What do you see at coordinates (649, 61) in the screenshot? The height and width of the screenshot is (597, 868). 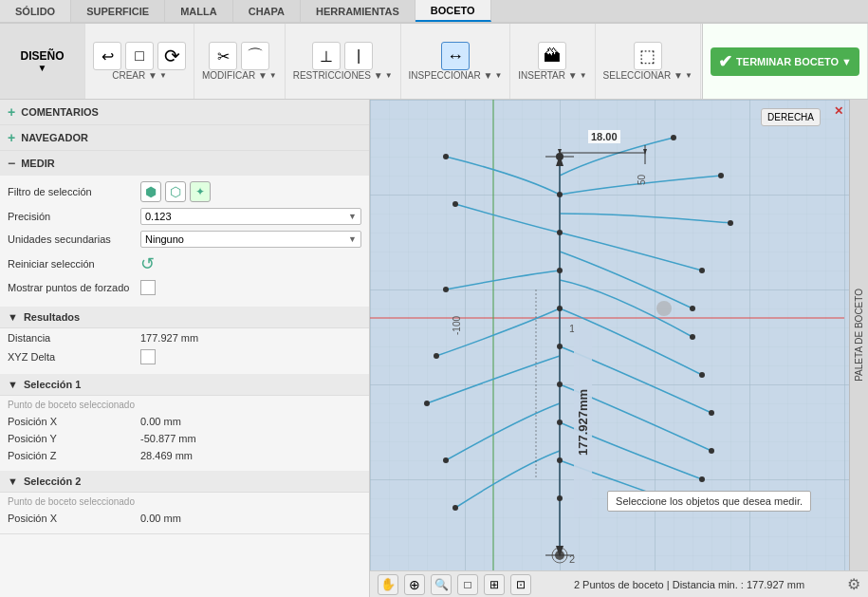 I see `toolbar-seleccionar: ⬚ SELECCIONAR ▼` at bounding box center [649, 61].